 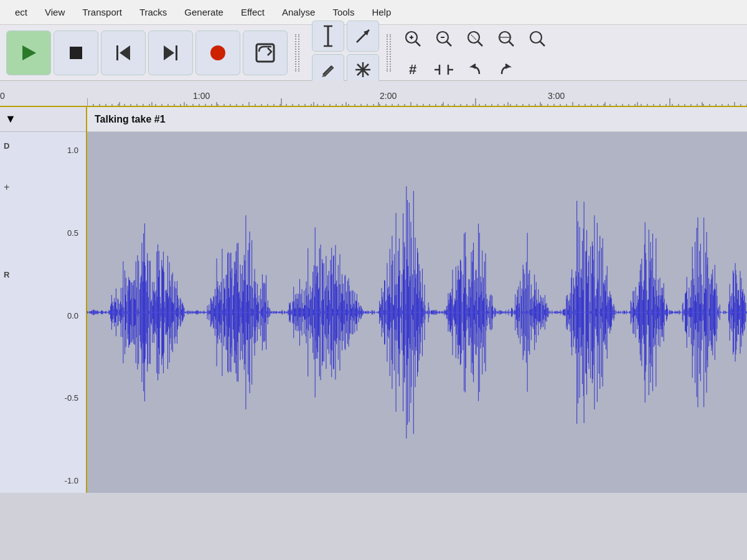 What do you see at coordinates (265, 53) in the screenshot?
I see `loop-button` at bounding box center [265, 53].